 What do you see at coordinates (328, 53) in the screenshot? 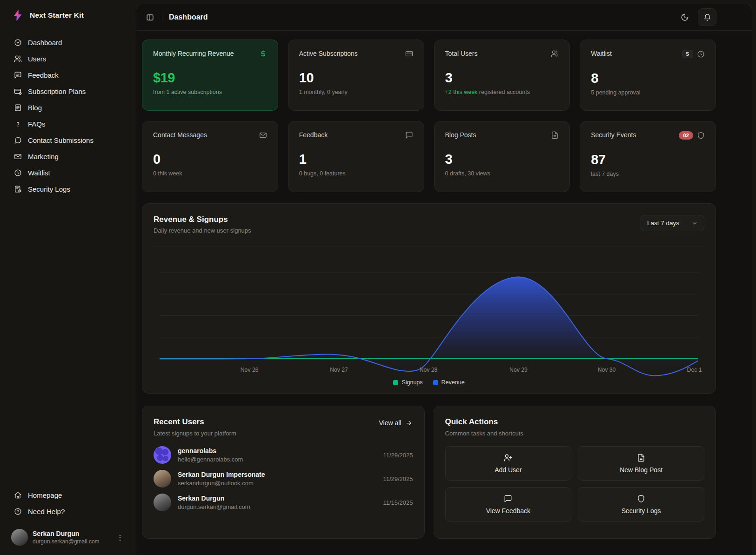
I see `stat-title: Active Subscriptions` at bounding box center [328, 53].